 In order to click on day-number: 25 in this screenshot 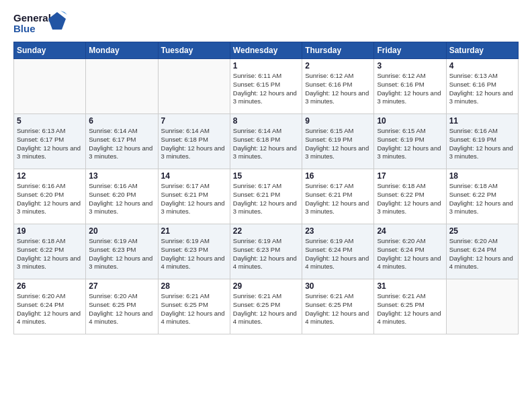, I will do `click(482, 231)`.